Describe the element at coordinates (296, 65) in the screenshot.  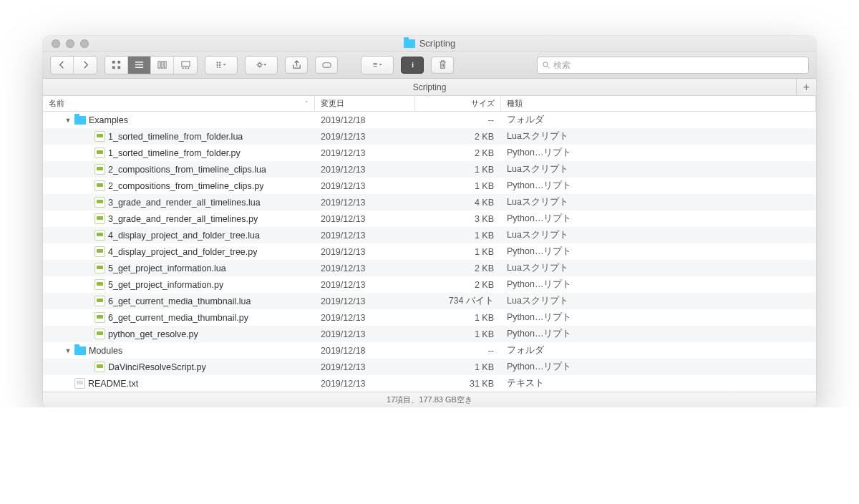
I see `share-button` at that location.